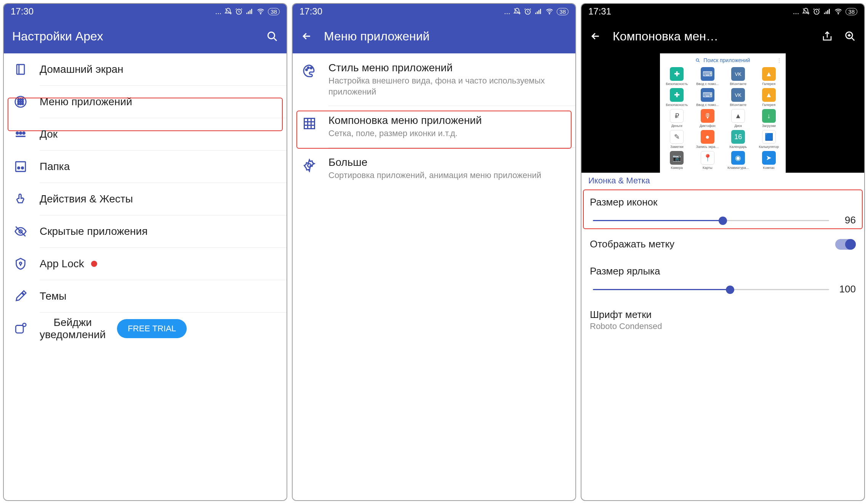 The height and width of the screenshot is (504, 868). I want to click on item-title: Компоновка меню приложений, so click(447, 120).